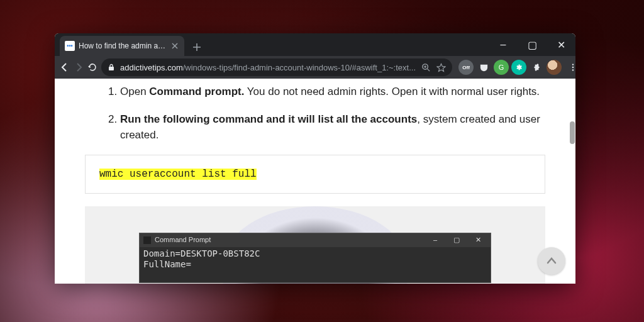 The width and height of the screenshot is (644, 322). What do you see at coordinates (435, 240) in the screenshot?
I see `cmd-minimize-button: –` at bounding box center [435, 240].